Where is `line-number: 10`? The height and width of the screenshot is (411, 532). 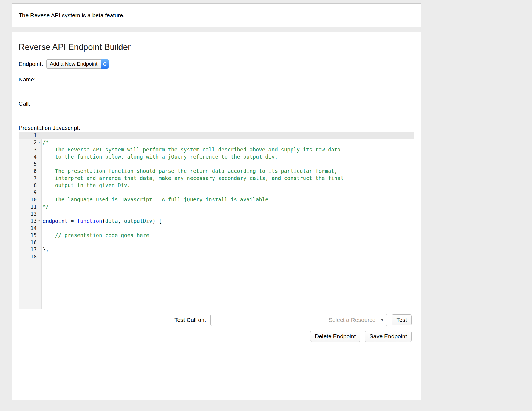 line-number: 10 is located at coordinates (33, 199).